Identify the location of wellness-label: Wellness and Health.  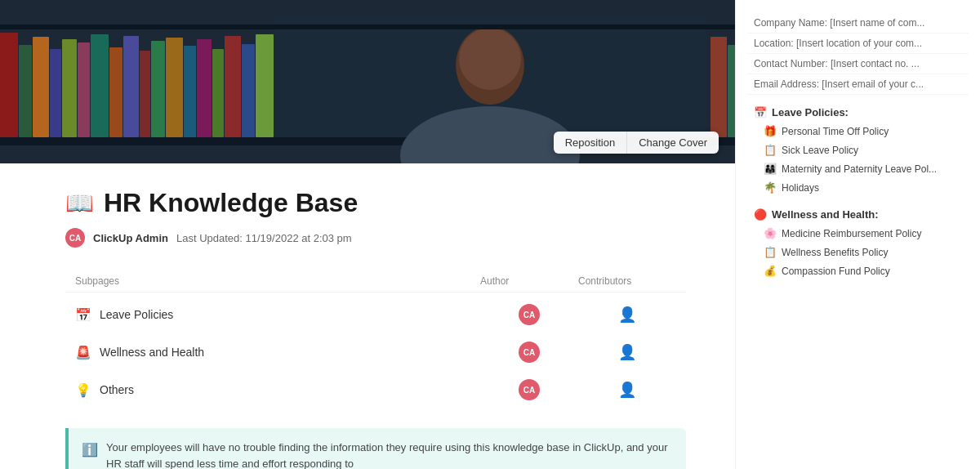
(152, 352).